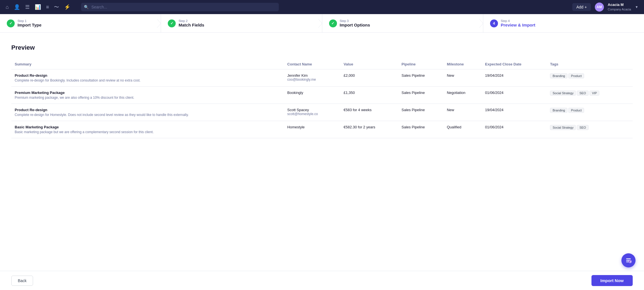  What do you see at coordinates (322, 64) in the screenshot?
I see `table-header-row: Summary Contact Name Value Pipeline Mile…` at bounding box center [322, 64].